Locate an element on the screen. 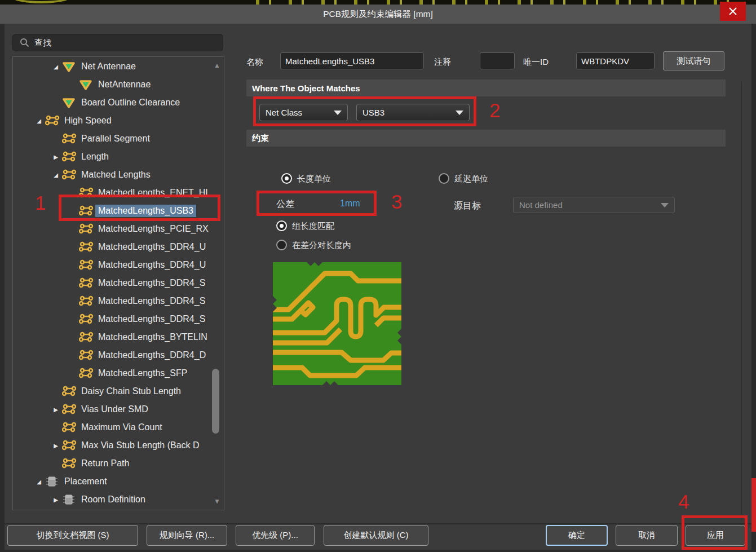 This screenshot has height=552, width=756. tree-row: Daisy Chain Stub Length is located at coordinates (113, 391).